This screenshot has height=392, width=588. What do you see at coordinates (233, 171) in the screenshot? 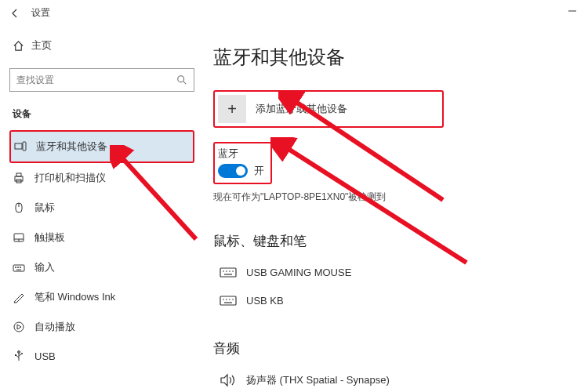
I see `bluetooth-toggle` at bounding box center [233, 171].